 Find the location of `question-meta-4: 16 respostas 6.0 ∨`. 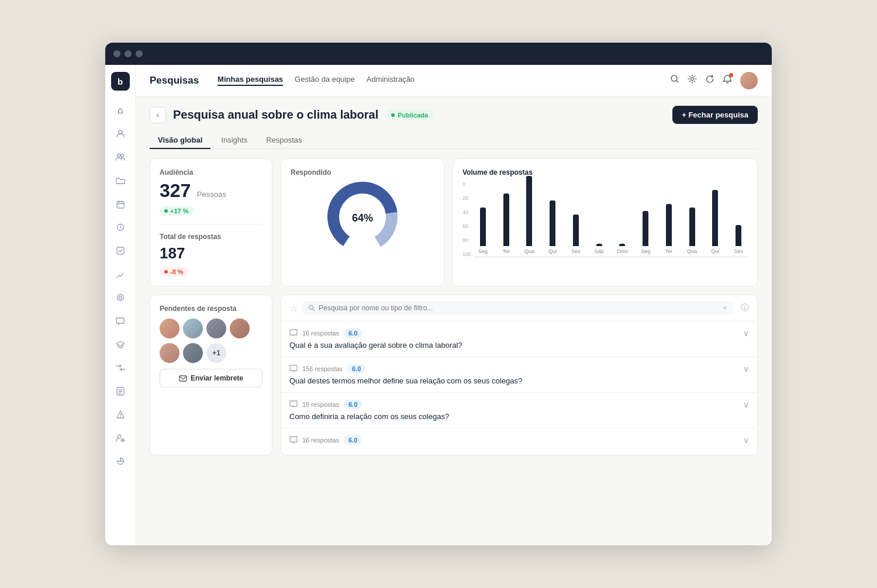

question-meta-4: 16 respostas 6.0 ∨ is located at coordinates (519, 440).